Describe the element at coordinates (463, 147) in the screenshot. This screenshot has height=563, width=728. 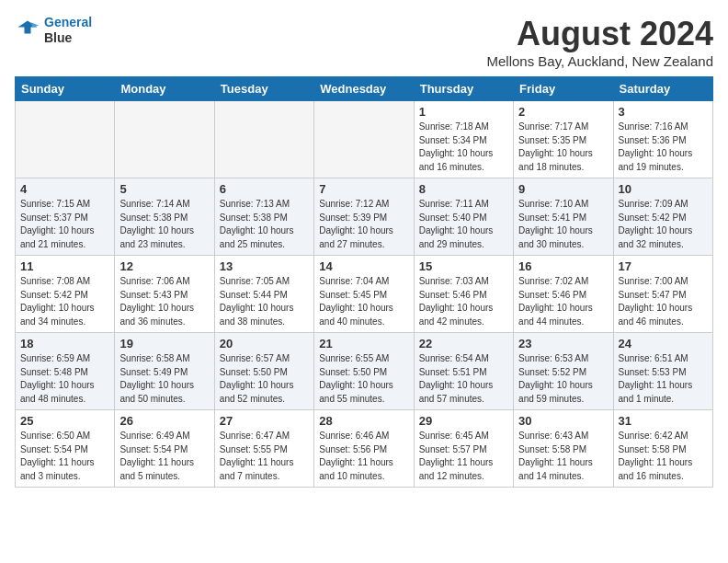
I see `day-info: Sunrise: 7:18 AMSunset: 5:34 PMDaylight:…` at that location.